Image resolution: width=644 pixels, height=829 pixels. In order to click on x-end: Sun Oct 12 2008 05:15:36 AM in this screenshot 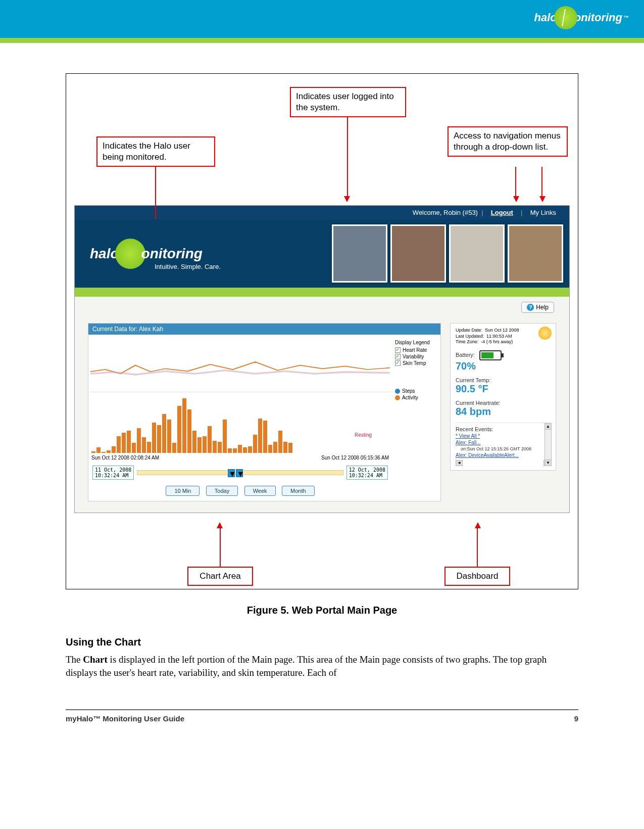, I will do `click(355, 458)`.